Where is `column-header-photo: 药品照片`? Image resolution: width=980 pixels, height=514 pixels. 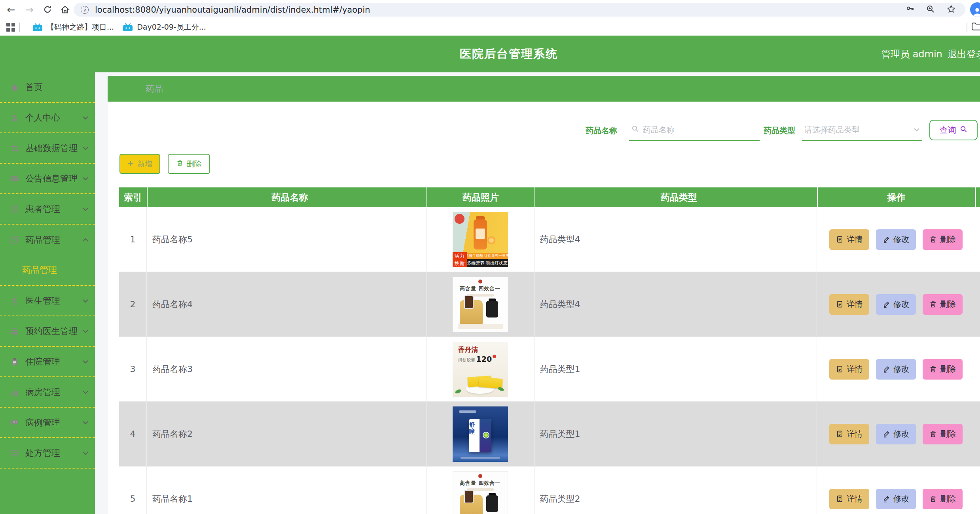 column-header-photo: 药品照片 is located at coordinates (480, 197).